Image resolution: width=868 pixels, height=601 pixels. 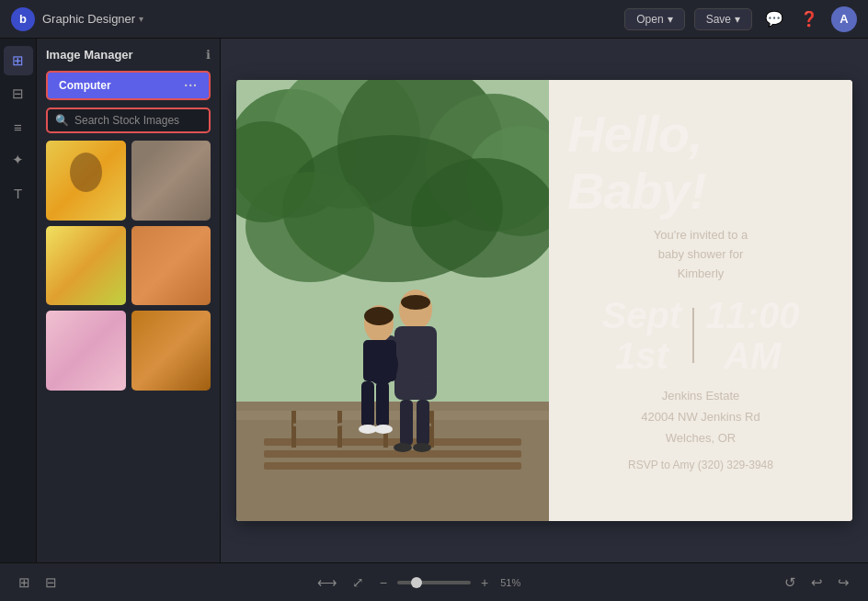 I want to click on date-divider, so click(x=693, y=335).